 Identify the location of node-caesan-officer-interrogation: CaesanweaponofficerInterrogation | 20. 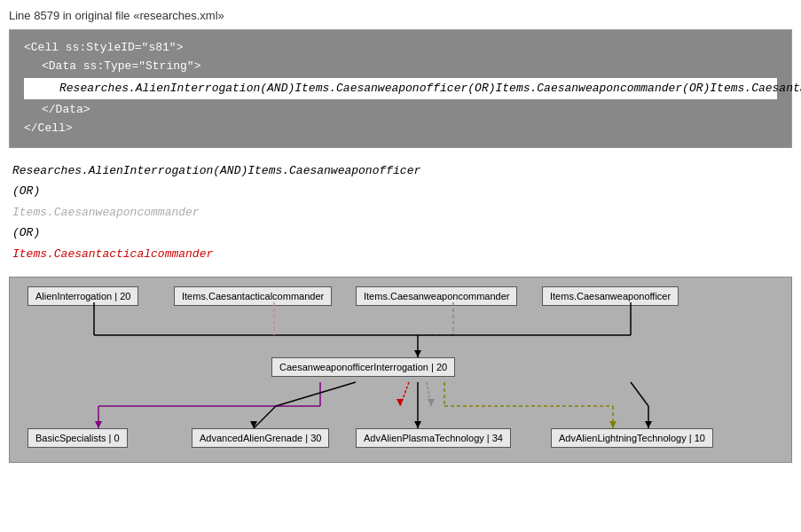
(364, 367).